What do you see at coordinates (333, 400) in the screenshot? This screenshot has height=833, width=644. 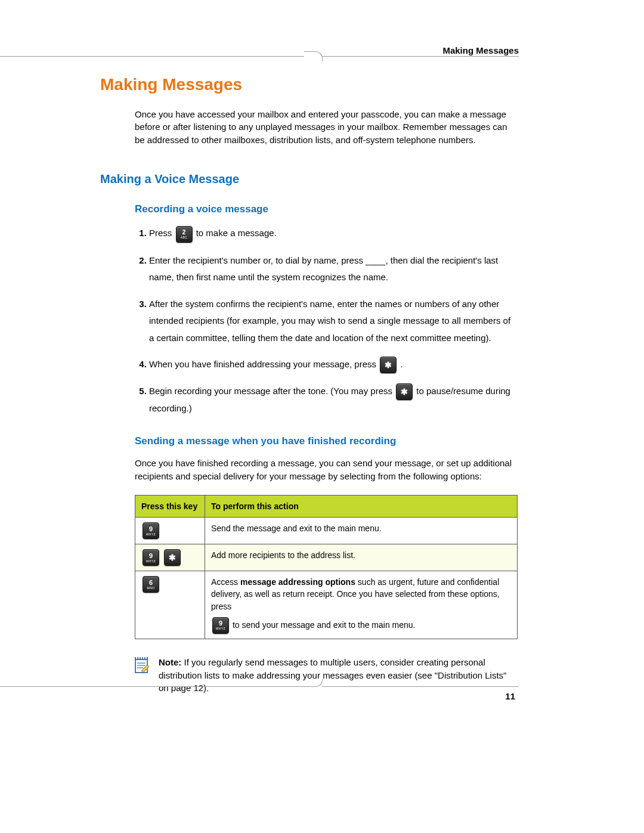 I see `step-5: Begin recording your message after the t…` at bounding box center [333, 400].